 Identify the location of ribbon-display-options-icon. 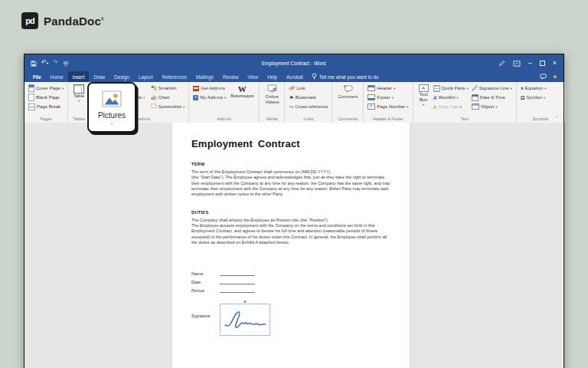
(517, 63).